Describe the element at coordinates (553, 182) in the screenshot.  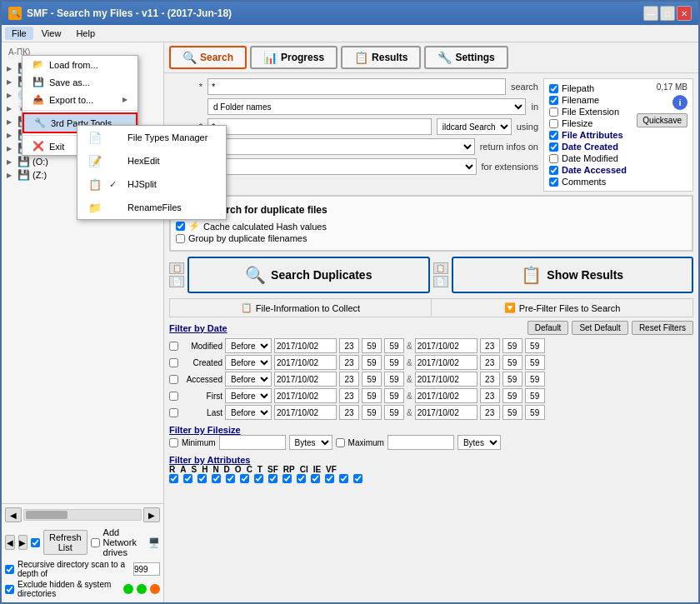
I see `comments-checkbox` at that location.